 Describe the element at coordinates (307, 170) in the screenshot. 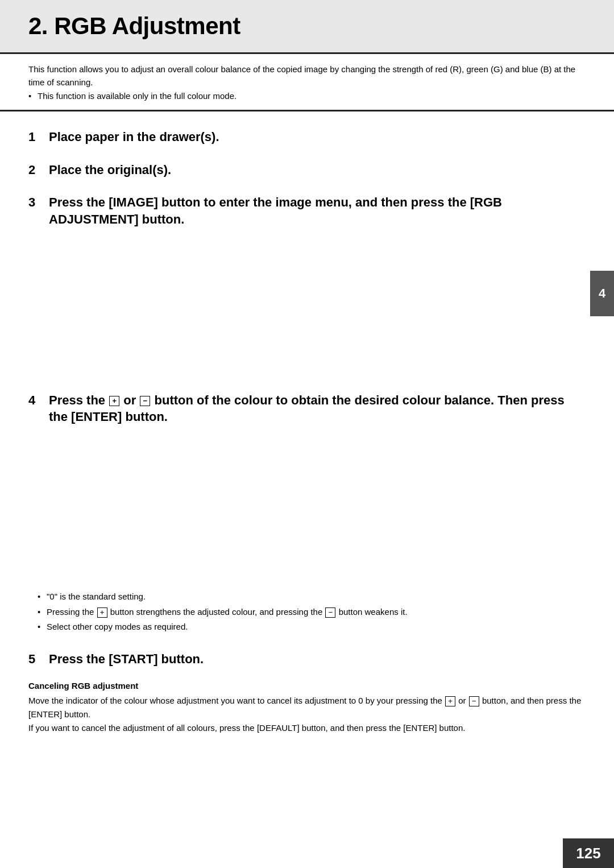

I see `step-2: 2 Place the original(s).` at that location.